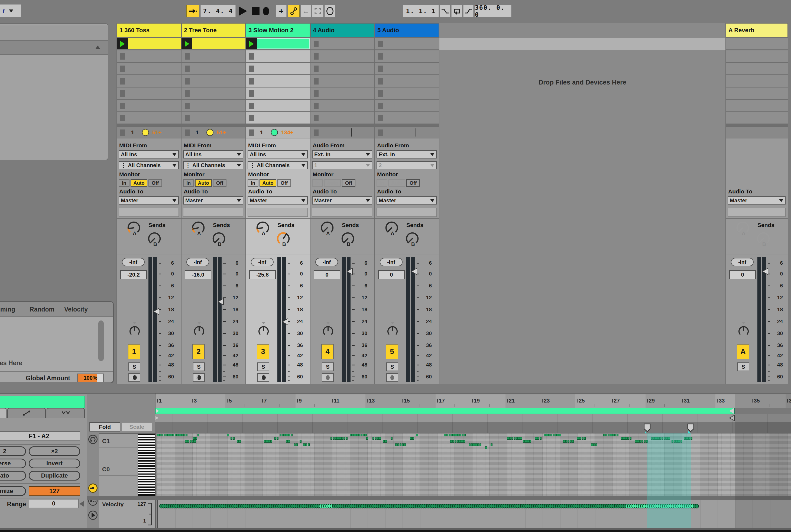 This screenshot has width=791, height=532. Describe the element at coordinates (392, 352) in the screenshot. I see `track-activator-button: 5` at that location.